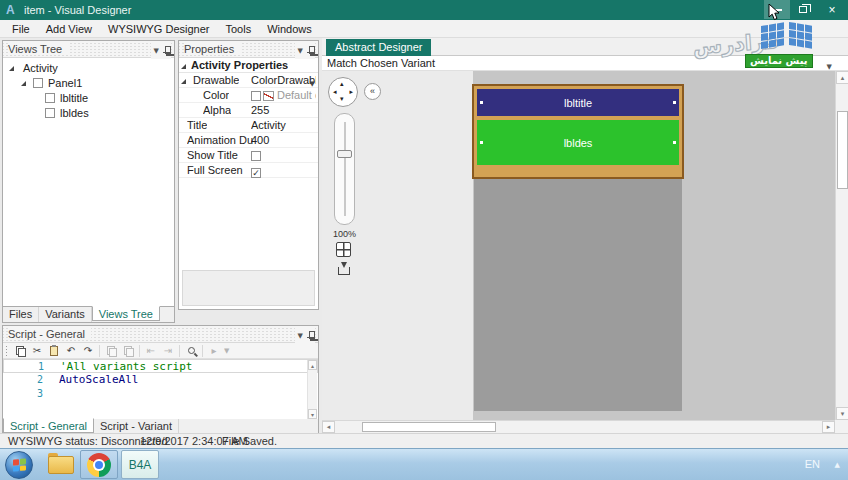  I want to click on uncomment-button, so click(128, 351).